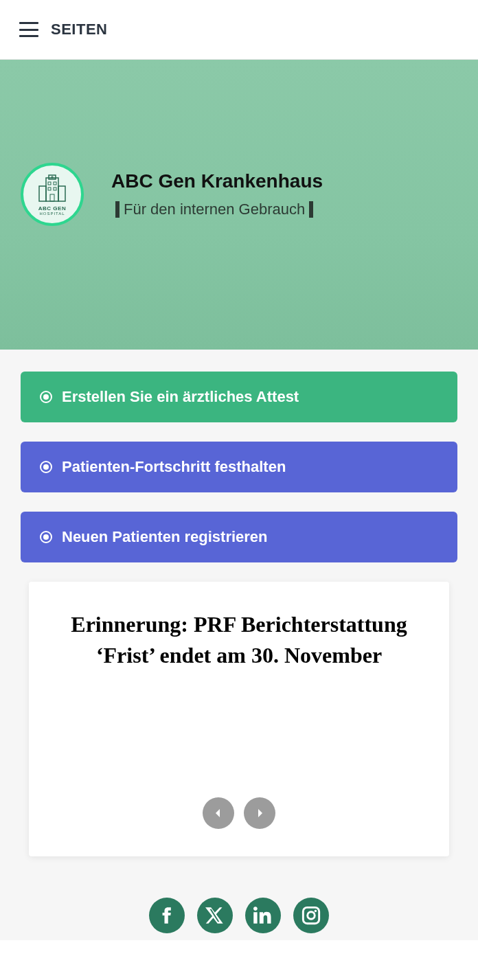  What do you see at coordinates (52, 190) in the screenshot?
I see `building-icon` at bounding box center [52, 190].